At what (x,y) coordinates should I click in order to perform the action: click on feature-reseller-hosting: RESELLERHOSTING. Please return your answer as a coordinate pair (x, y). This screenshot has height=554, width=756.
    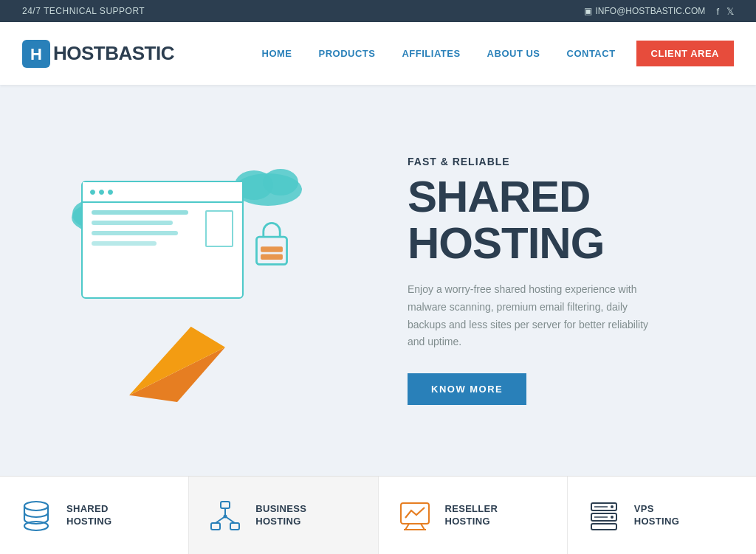
    Looking at the image, I should click on (473, 515).